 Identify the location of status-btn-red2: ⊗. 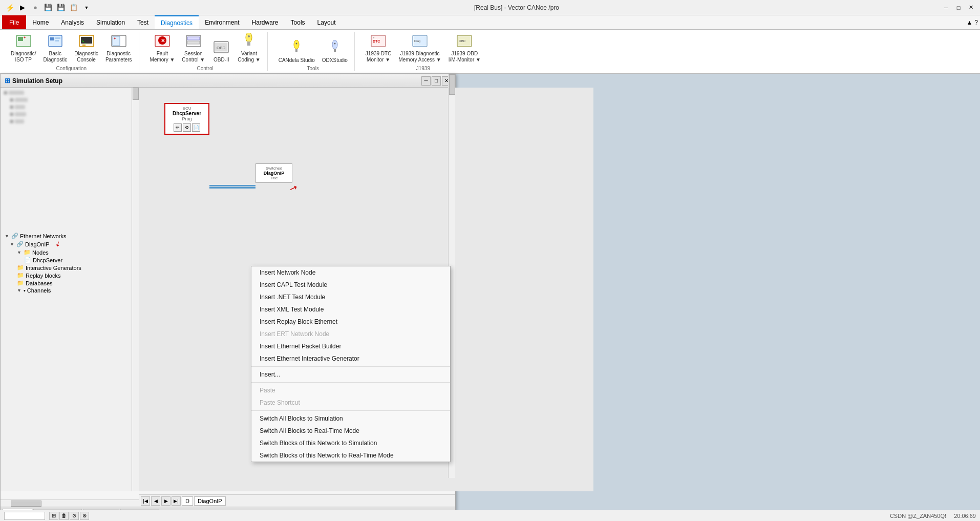
(84, 516).